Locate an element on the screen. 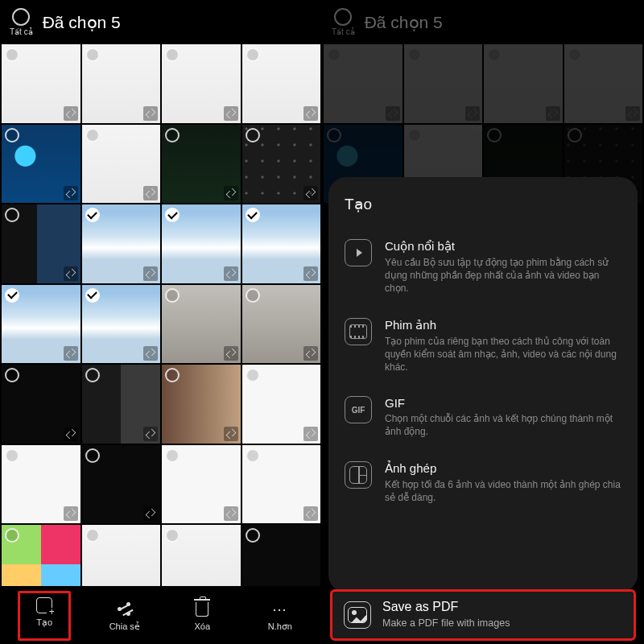 Image resolution: width=644 pixels, height=644 pixels. delete-button: Xóa is located at coordinates (202, 616).